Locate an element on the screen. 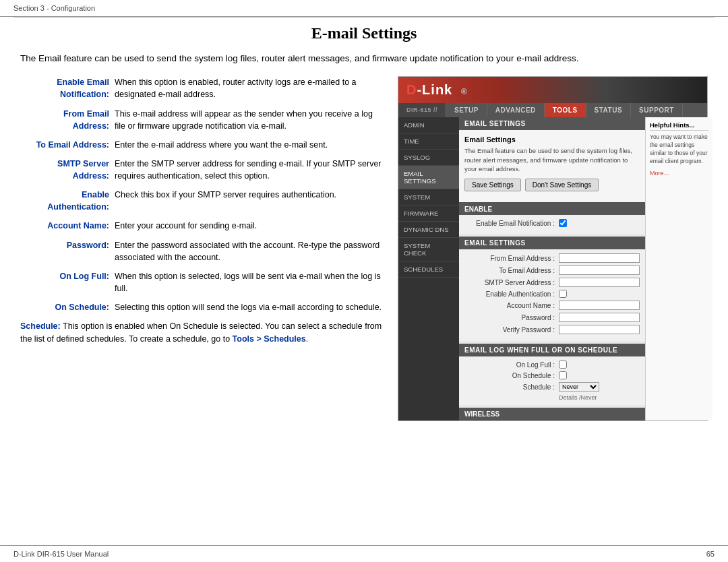 The height and width of the screenshot is (562, 728). label-smtp: SMTP ServerAddress: is located at coordinates (67, 170).